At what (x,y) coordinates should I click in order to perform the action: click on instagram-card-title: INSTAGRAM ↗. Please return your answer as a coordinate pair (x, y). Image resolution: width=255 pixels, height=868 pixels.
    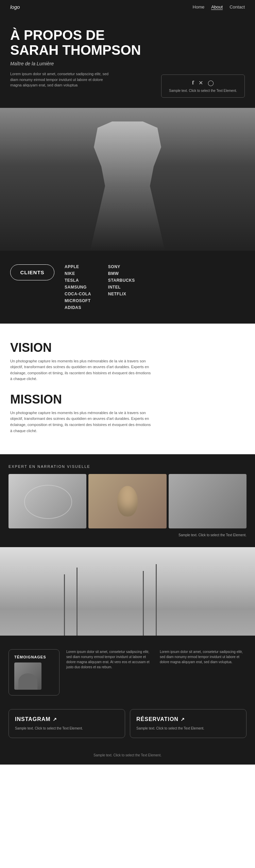
    Looking at the image, I should click on (67, 719).